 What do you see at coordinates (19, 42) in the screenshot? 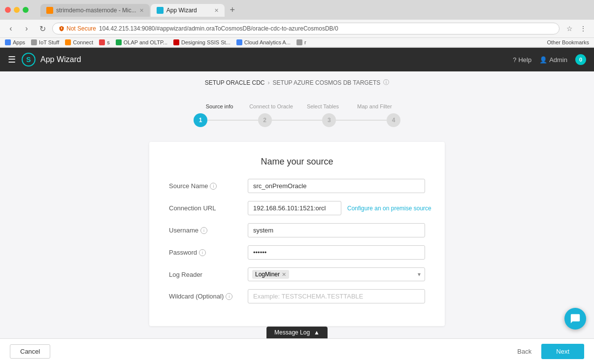
I see `bookmark-label-apps: Apps` at bounding box center [19, 42].